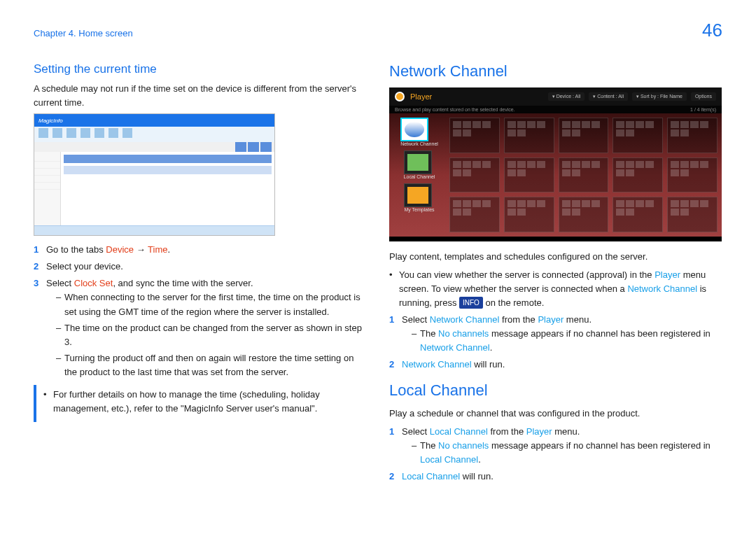 This screenshot has height=534, width=756. Describe the element at coordinates (200, 403) in the screenshot. I see `note-callout: For further details on how to manage the…` at that location.